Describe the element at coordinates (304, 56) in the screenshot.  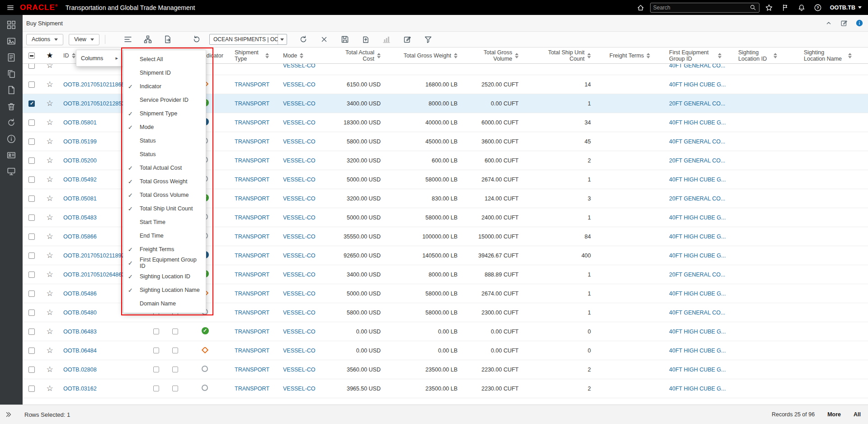
I see `column-header-mode: Mode` at that location.